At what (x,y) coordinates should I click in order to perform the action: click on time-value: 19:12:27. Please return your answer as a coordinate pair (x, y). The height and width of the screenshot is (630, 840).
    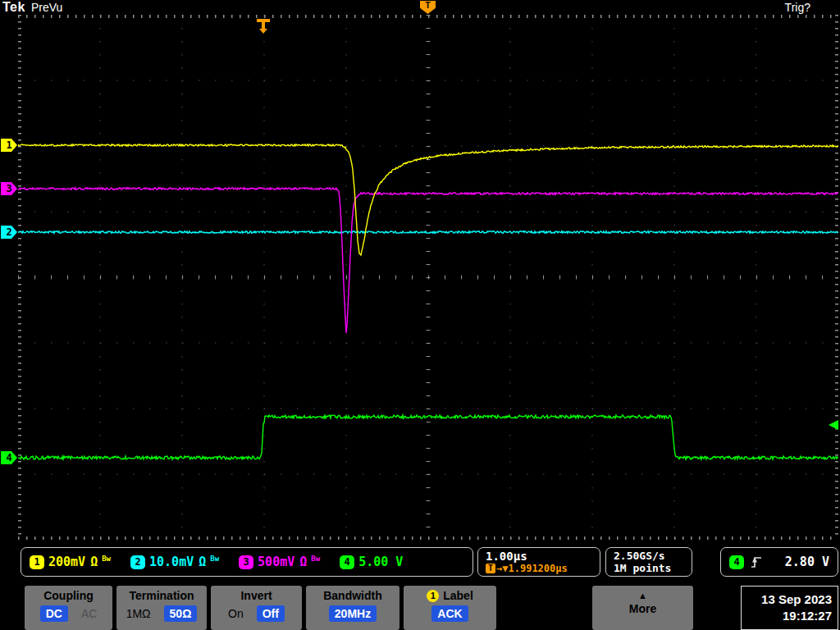
    Looking at the image, I should click on (789, 616).